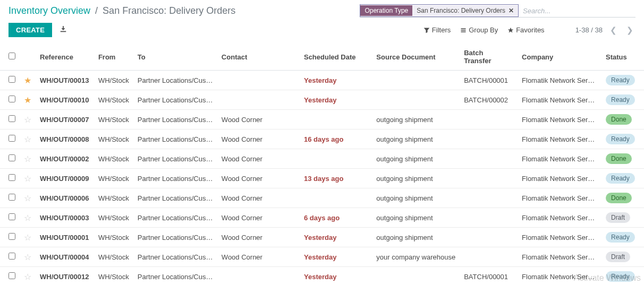 The image size is (644, 285). Describe the element at coordinates (322, 100) in the screenshot. I see `table-row: ★WH/OUT/00010WH/StockPartner Locations/C…` at that location.